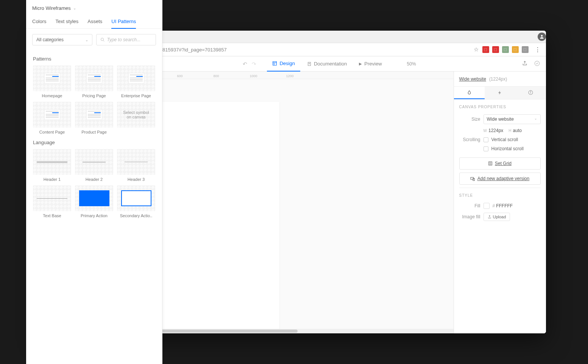 The image size is (588, 364). What do you see at coordinates (500, 165) in the screenshot?
I see `canvas-properties: CANVAS PROPERTIES Size Wide website⌄ W12…` at bounding box center [500, 165].